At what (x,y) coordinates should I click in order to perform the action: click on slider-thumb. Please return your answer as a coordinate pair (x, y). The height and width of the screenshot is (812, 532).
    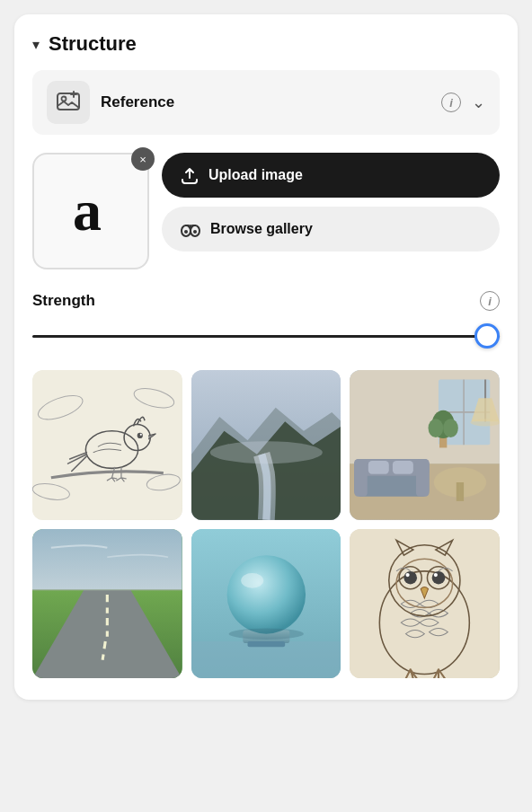
    Looking at the image, I should click on (487, 336).